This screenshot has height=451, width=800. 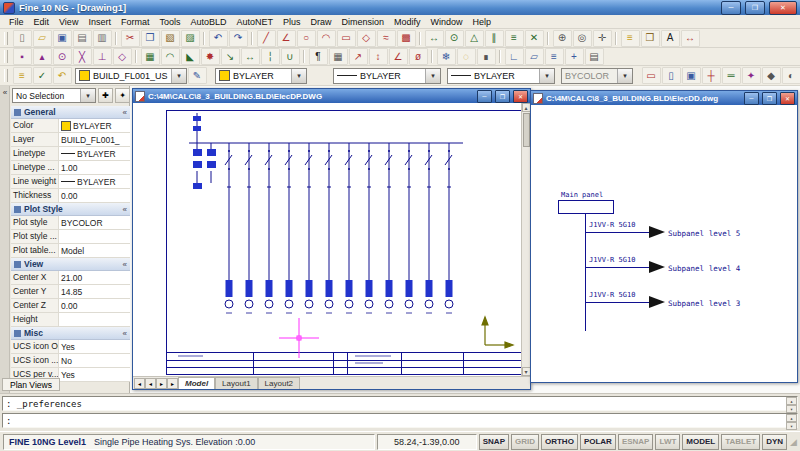 What do you see at coordinates (650, 38) in the screenshot?
I see `blocks-icon: ❒` at bounding box center [650, 38].